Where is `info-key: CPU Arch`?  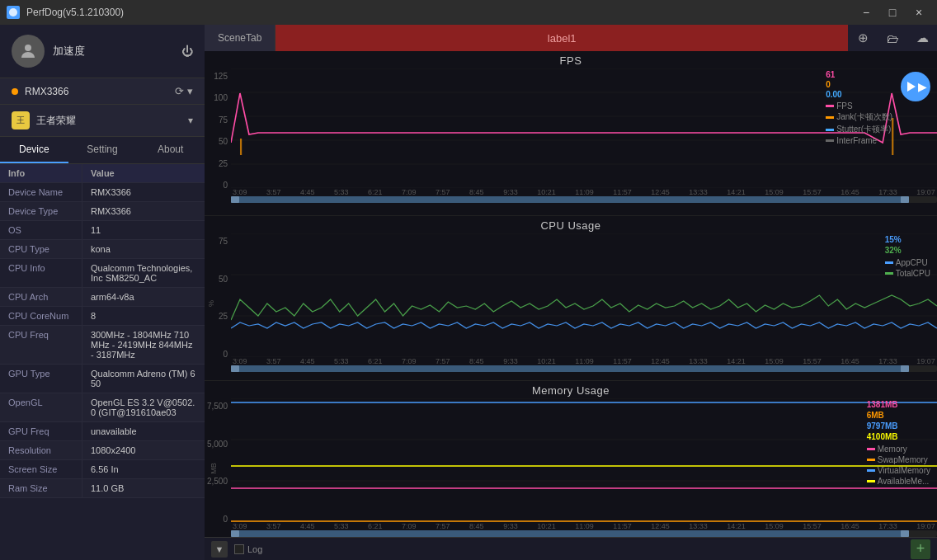 info-key: CPU Arch is located at coordinates (41, 297).